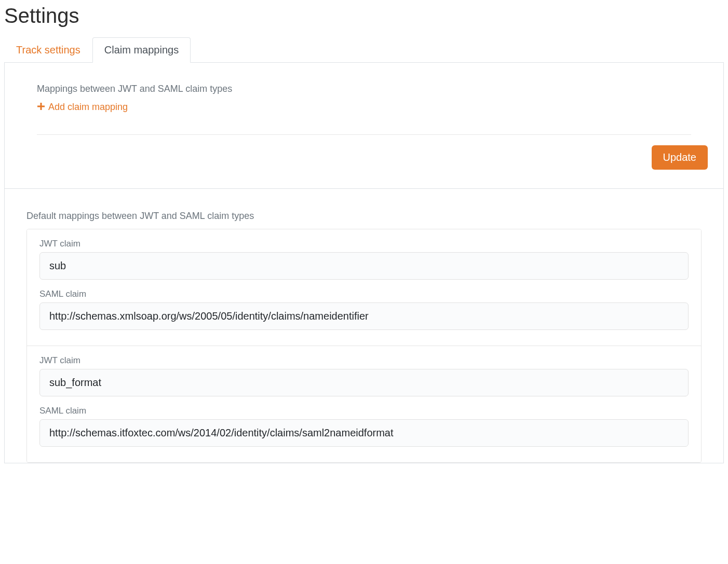  Describe the element at coordinates (364, 16) in the screenshot. I see `page-title: Settings` at that location.